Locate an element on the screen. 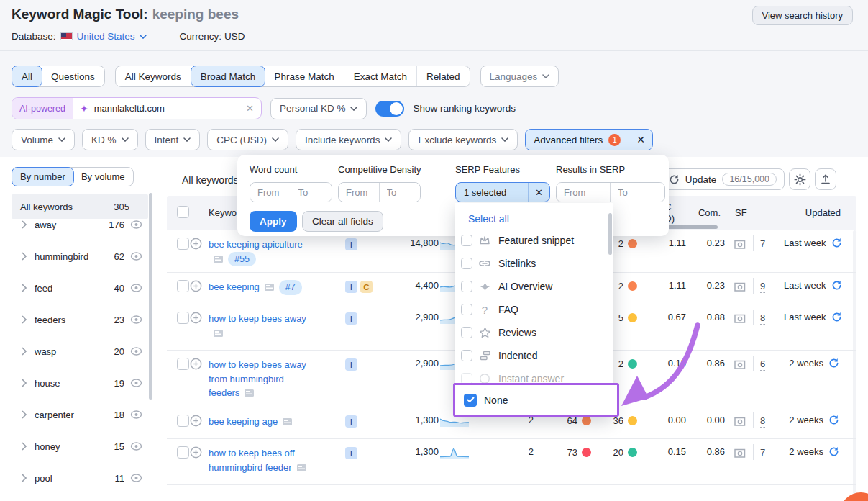 The width and height of the screenshot is (868, 501). advanced-filters-close-icon: ✕ is located at coordinates (640, 140).